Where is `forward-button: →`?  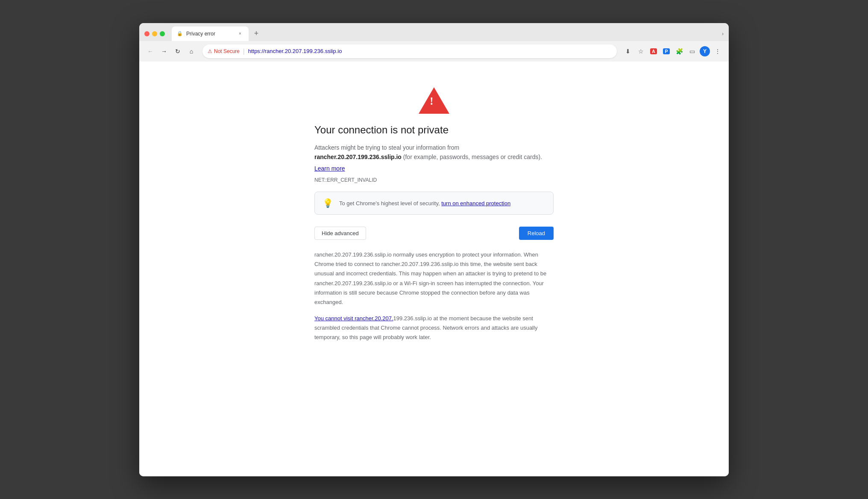 forward-button: → is located at coordinates (164, 51).